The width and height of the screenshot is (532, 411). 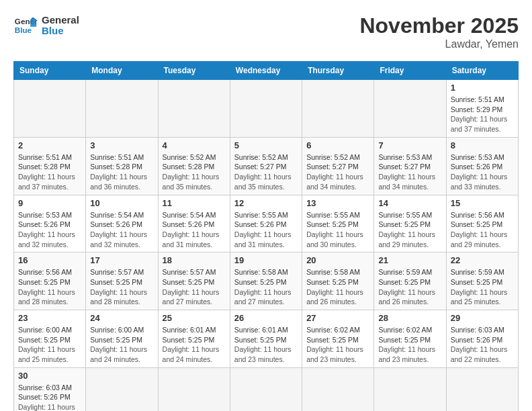 What do you see at coordinates (339, 281) in the screenshot?
I see `table-row: 20Sunrise: 5:58 AMSunset: 5:25 PMDayligh…` at bounding box center [339, 281].